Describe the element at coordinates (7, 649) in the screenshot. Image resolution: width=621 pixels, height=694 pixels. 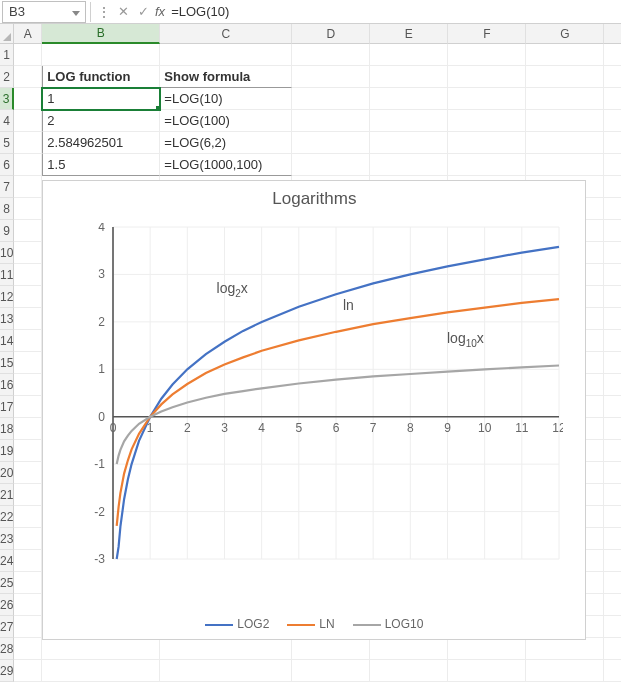
I see `row-header-28: 28` at that location.